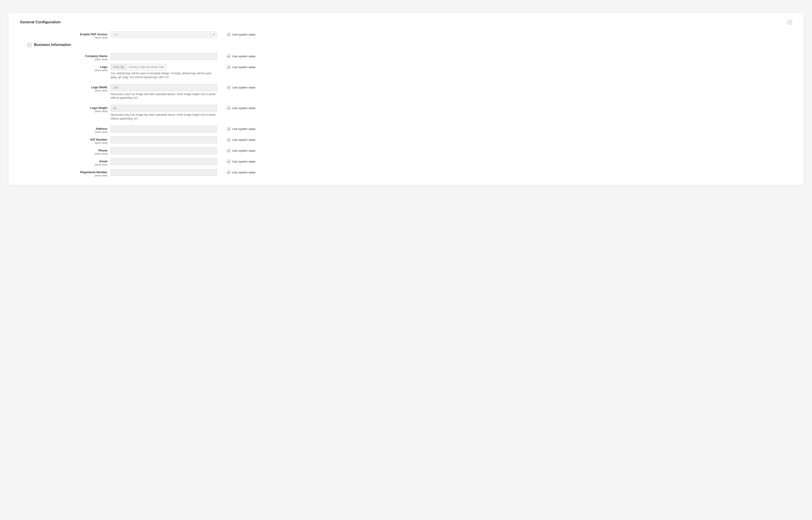 Image resolution: width=812 pixels, height=520 pixels. Describe the element at coordinates (410, 45) in the screenshot. I see `business-info-header: Business Information` at that location.